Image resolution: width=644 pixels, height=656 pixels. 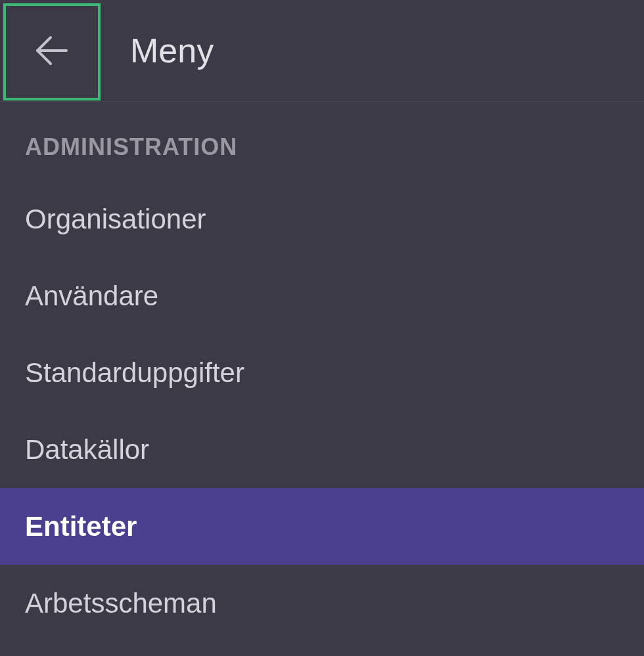 I want to click on menu-item-standarduppgifter: Standarduppgifter, so click(x=322, y=373).